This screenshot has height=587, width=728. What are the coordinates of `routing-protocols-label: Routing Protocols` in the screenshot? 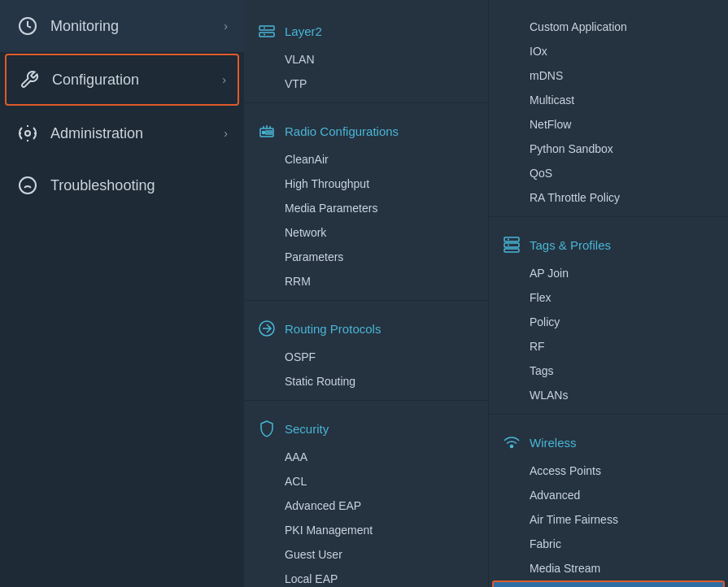 It's located at (333, 328).